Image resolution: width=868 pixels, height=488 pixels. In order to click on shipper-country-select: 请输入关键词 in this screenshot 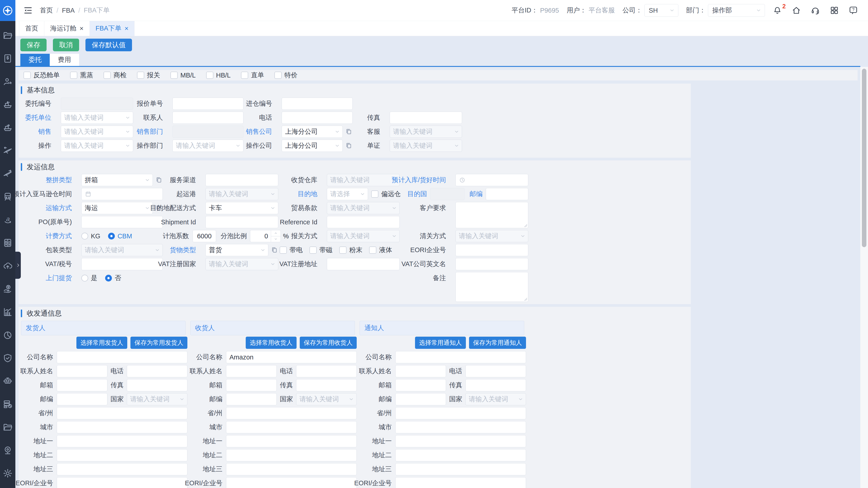, I will do `click(157, 399)`.